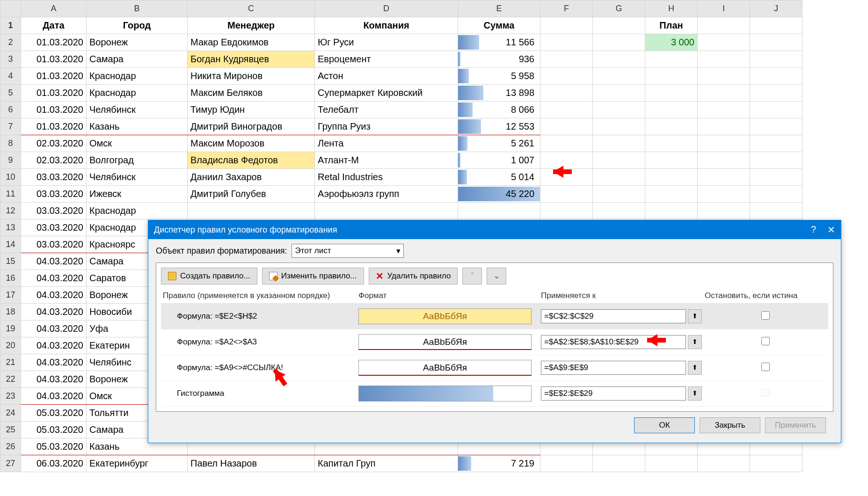 Image resolution: width=868 pixels, height=496 pixels. I want to click on move-up-button: ⌃, so click(472, 276).